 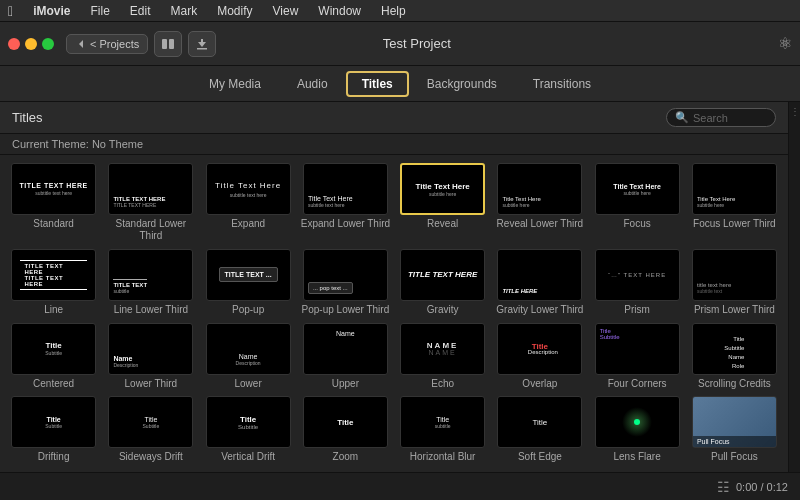 What do you see at coordinates (721, 118) in the screenshot?
I see `search-box: 🔍` at bounding box center [721, 118].